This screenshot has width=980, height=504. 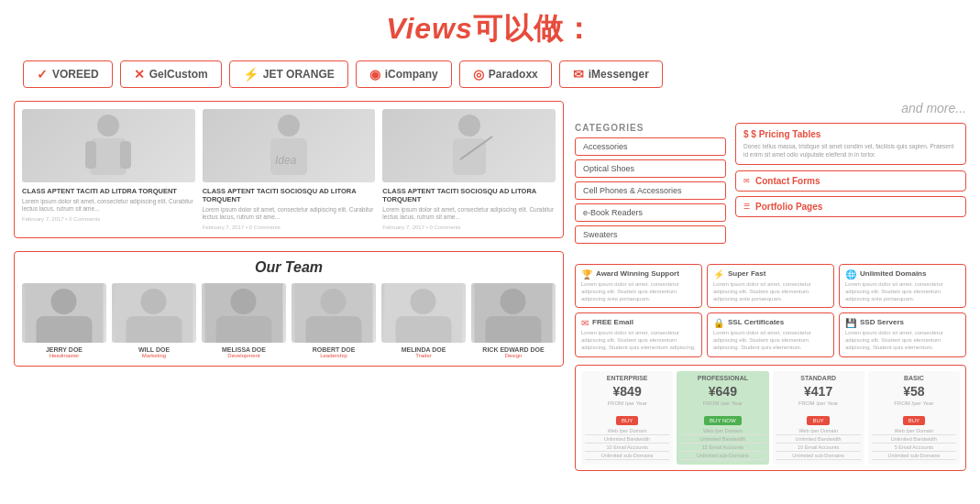 What do you see at coordinates (289, 321) in the screenshot?
I see `team-members-list: JERRY DOE Headmaster WILL DOE Marke` at bounding box center [289, 321].